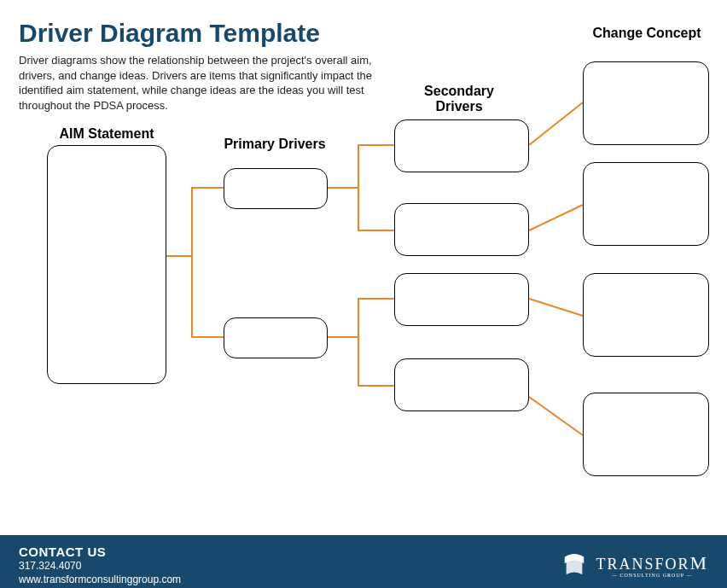 This screenshot has height=588, width=727. I want to click on page-subtitle: Driver diagrams show the relationship be…, so click(206, 83).